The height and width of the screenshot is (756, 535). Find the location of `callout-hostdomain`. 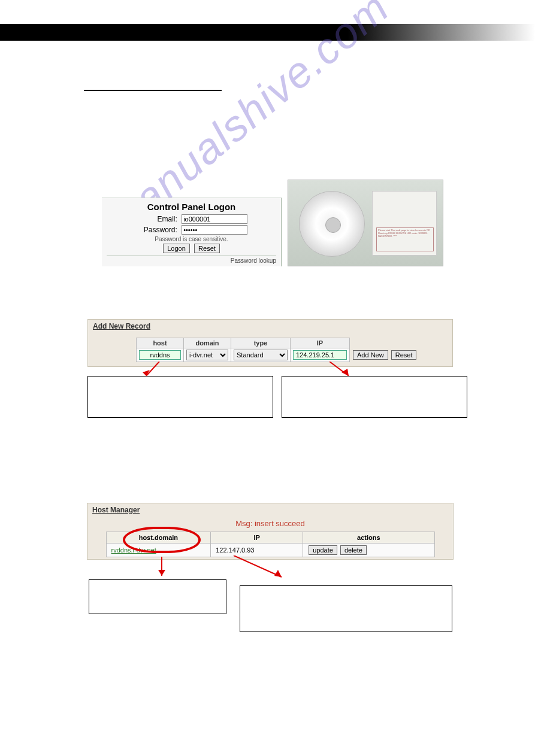

callout-hostdomain is located at coordinates (158, 597).